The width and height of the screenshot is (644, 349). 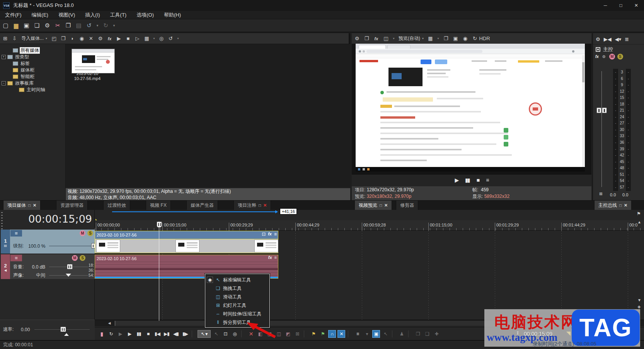 What do you see at coordinates (620, 56) in the screenshot?
I see `solo-icon: S` at bounding box center [620, 56].